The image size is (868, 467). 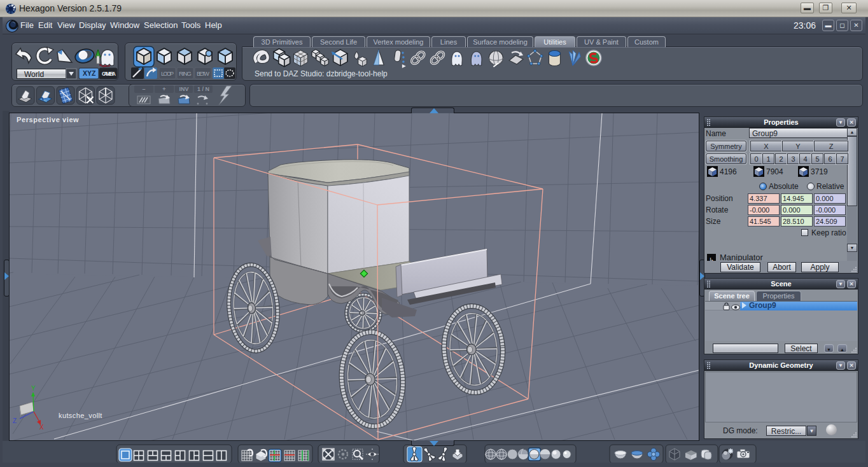 I want to click on svg-text: Y, so click(x=33, y=388).